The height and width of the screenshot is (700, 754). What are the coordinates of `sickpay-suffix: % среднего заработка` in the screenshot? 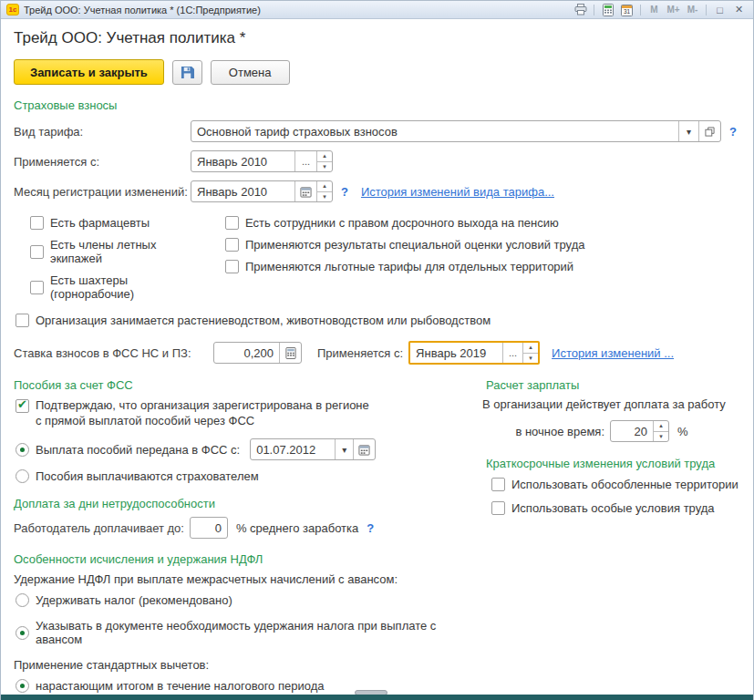 It's located at (297, 529).